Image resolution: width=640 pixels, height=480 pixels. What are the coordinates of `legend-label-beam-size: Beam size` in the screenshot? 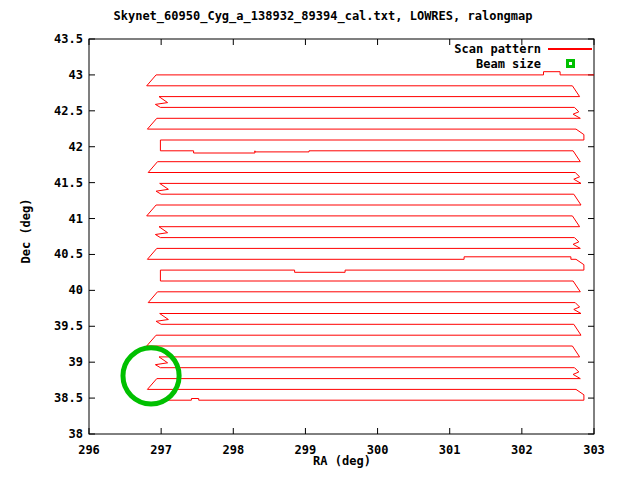 It's located at (508, 64).